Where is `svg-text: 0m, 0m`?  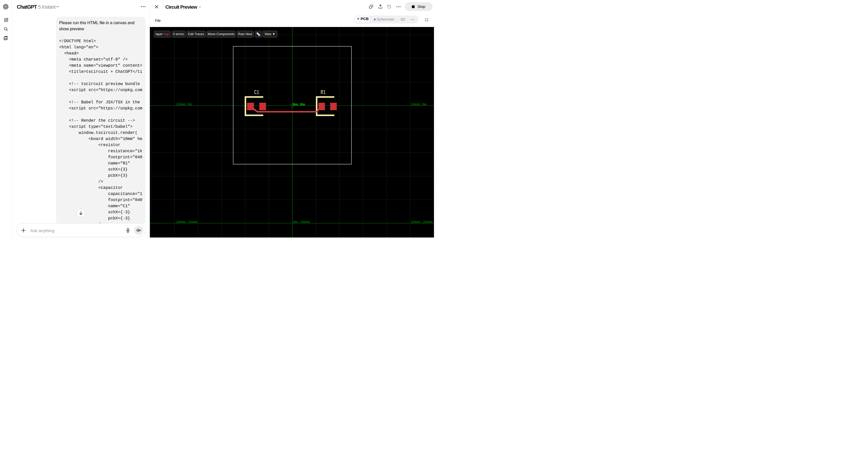
svg-text: 0m, 0m is located at coordinates (299, 104).